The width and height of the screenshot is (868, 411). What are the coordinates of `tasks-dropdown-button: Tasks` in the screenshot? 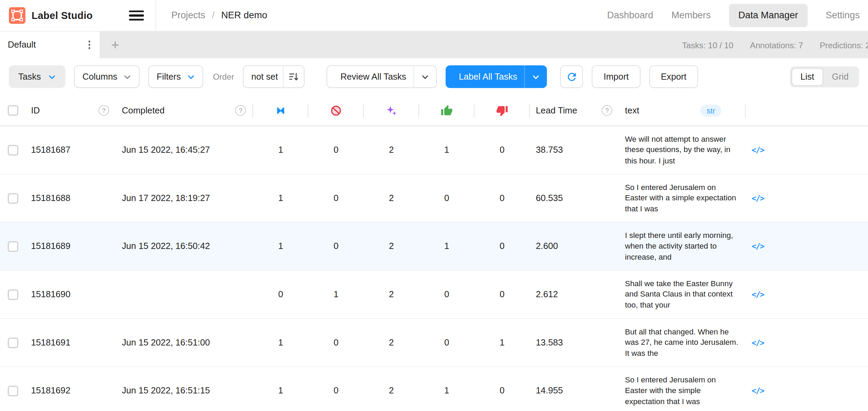 It's located at (37, 77).